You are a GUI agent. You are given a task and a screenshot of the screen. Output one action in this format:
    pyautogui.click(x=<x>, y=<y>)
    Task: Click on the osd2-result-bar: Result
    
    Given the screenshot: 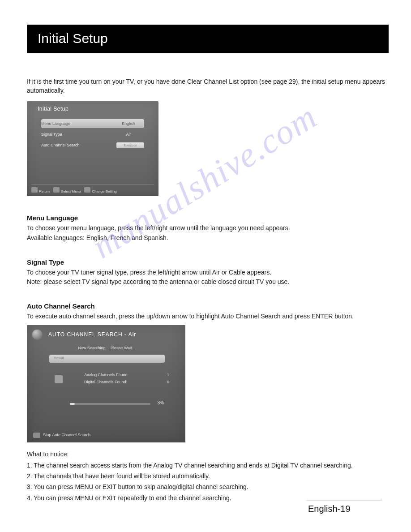 What is the action you would take?
    pyautogui.click(x=107, y=359)
    